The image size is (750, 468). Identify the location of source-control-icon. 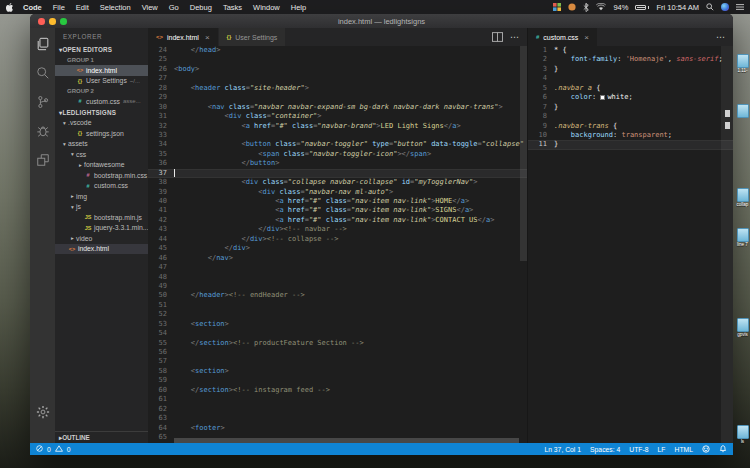
(43, 102).